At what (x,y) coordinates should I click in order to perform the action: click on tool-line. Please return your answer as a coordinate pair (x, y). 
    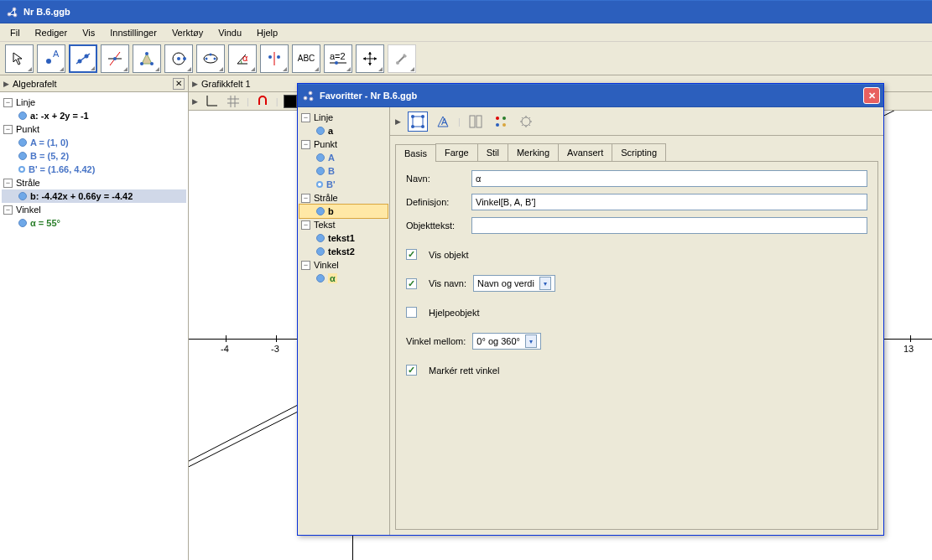
    Looking at the image, I should click on (83, 59).